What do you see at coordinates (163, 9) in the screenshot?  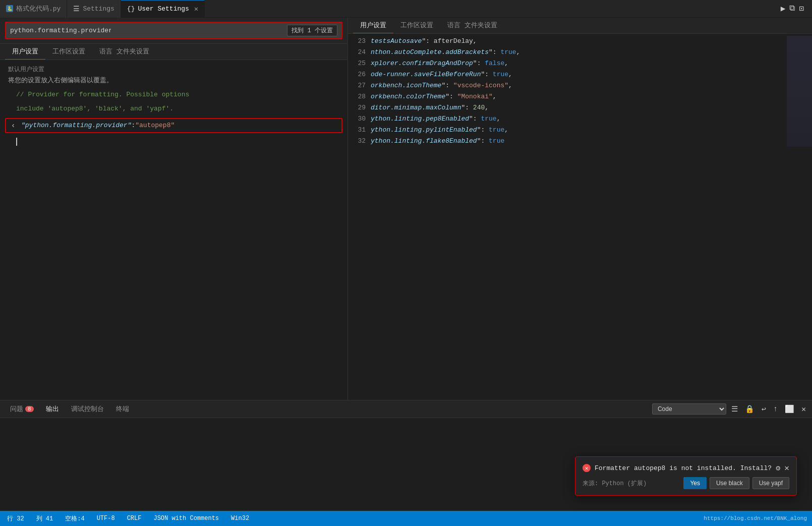 I see `tab-user-settings: {} User Settings ✕` at bounding box center [163, 9].